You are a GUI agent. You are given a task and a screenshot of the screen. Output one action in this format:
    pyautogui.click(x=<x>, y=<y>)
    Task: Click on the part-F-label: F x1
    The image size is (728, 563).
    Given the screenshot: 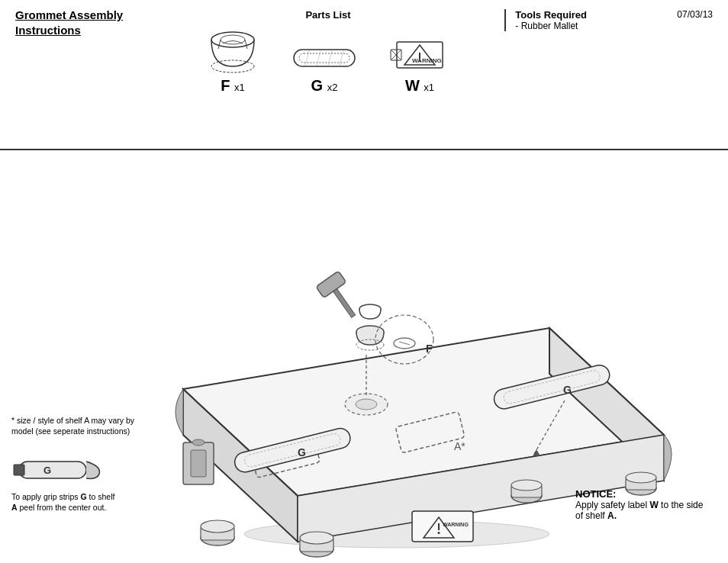 What is the action you would take?
    pyautogui.click(x=233, y=85)
    